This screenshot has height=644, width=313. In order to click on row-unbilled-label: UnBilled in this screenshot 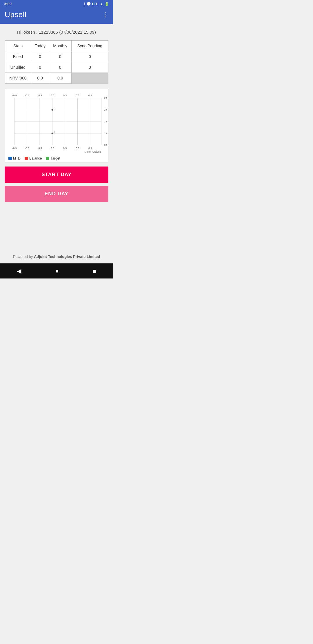, I will do `click(18, 67)`.